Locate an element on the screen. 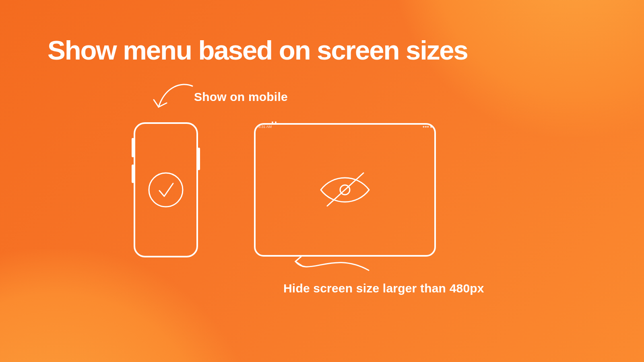  bg-blob-bottom-left is located at coordinates (129, 306).